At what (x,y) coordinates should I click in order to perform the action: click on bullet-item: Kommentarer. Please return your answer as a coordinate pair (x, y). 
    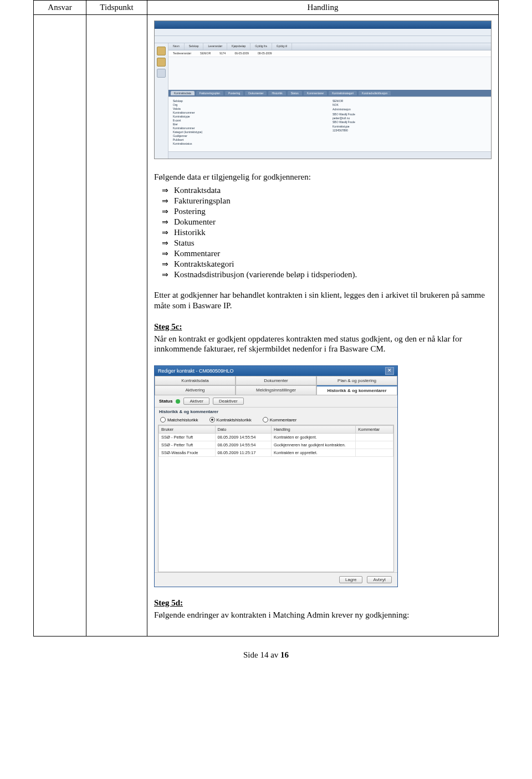
    Looking at the image, I should click on (327, 254).